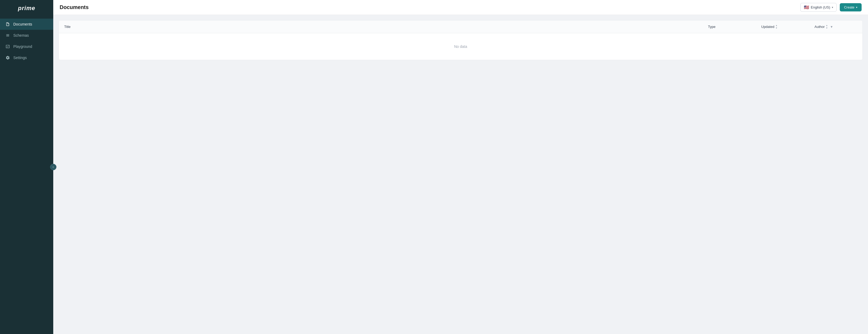 This screenshot has height=334, width=868. What do you see at coordinates (8, 46) in the screenshot?
I see `playground-icon` at bounding box center [8, 46].